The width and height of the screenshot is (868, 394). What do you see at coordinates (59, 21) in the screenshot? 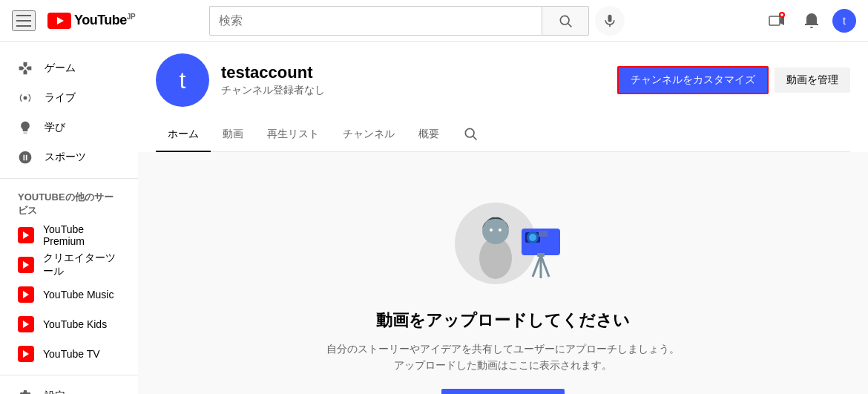
I see `youtube-logo-icon` at bounding box center [59, 21].